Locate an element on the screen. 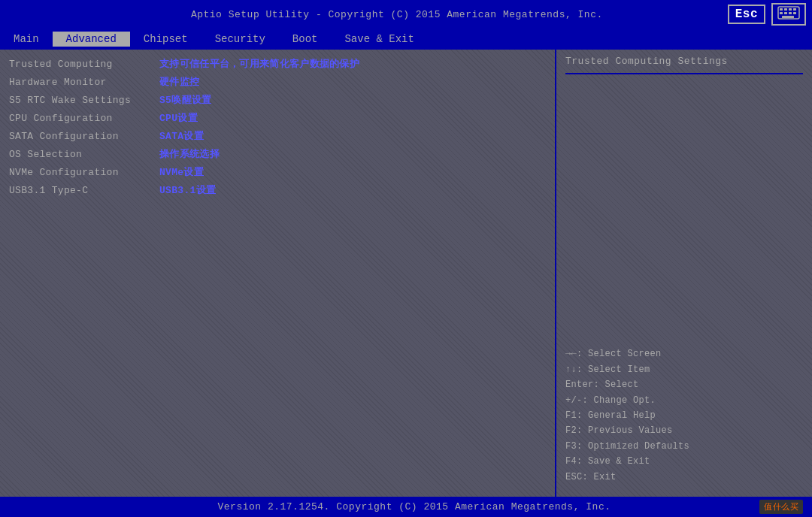 This screenshot has width=812, height=517. menu-value-2: S5唤醒设置 is located at coordinates (185, 100).